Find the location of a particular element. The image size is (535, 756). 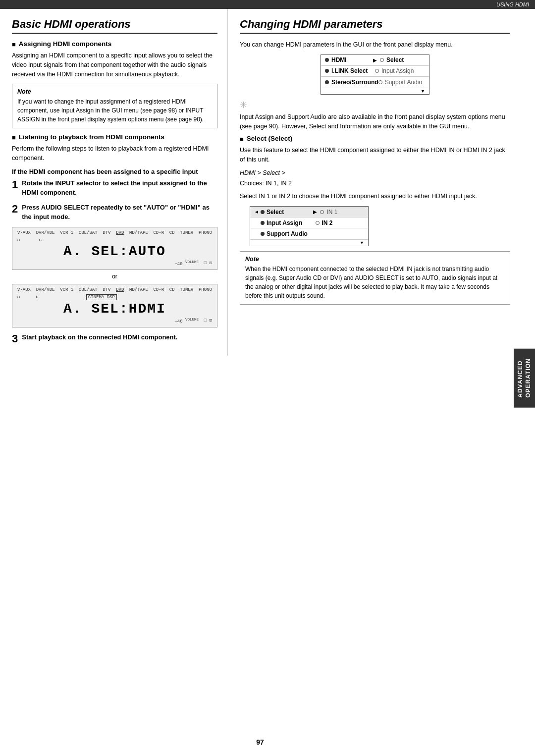

note-title-1: Note is located at coordinates (115, 92).